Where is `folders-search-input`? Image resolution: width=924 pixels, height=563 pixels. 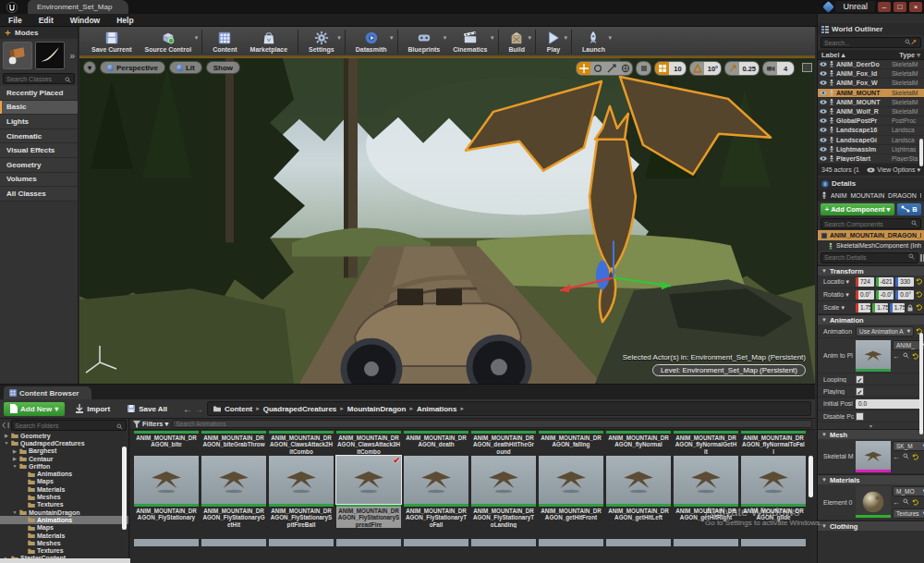
folders-search-input is located at coordinates (66, 425).